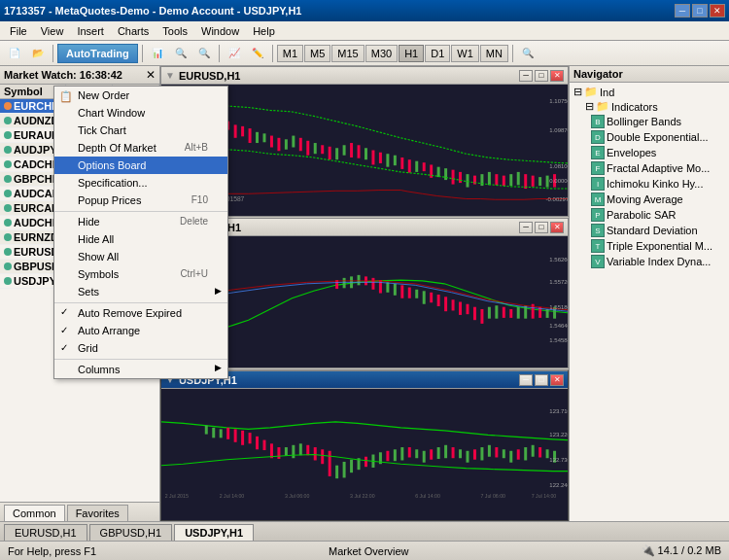 This screenshot has width=729, height=560. What do you see at coordinates (141, 183) in the screenshot?
I see `cm-item-specification: Specification...` at bounding box center [141, 183].